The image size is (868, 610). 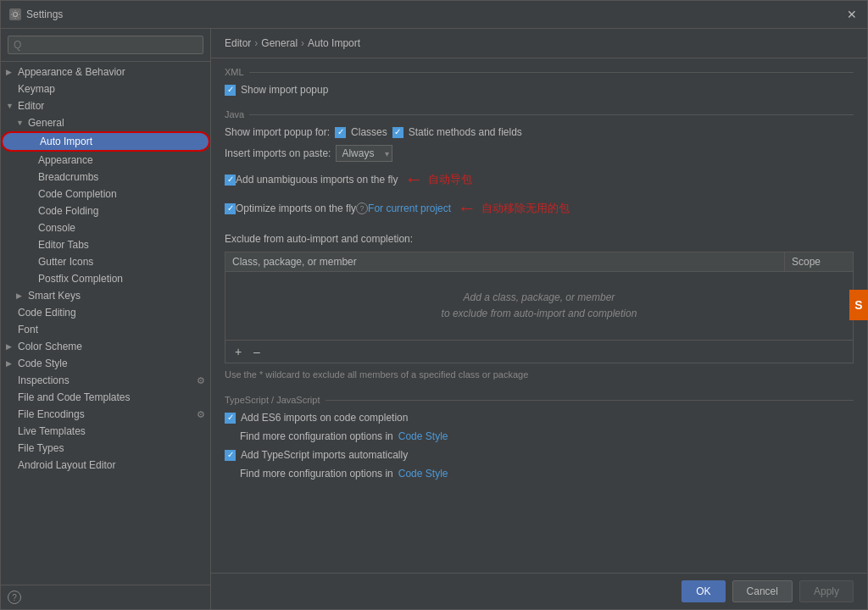 I want to click on sidebar-item-code-folding: Code Folding, so click(x=105, y=211).